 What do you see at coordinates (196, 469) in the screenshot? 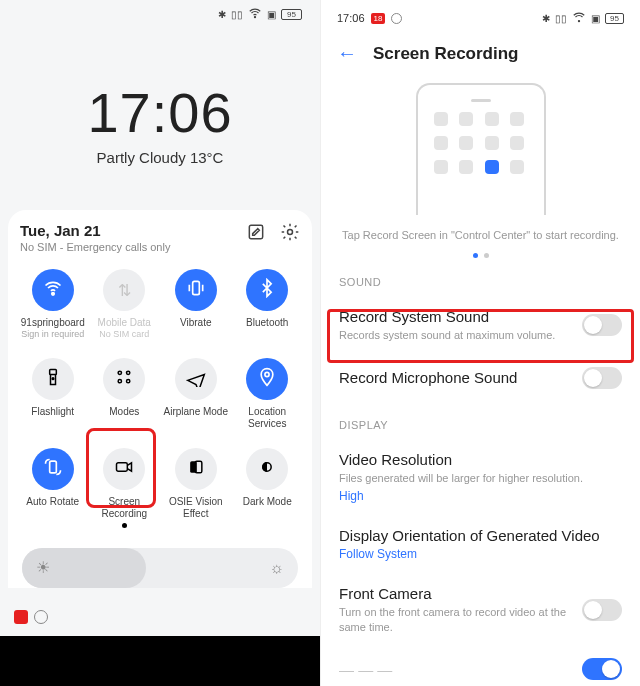
I see `osie-icon` at bounding box center [196, 469].